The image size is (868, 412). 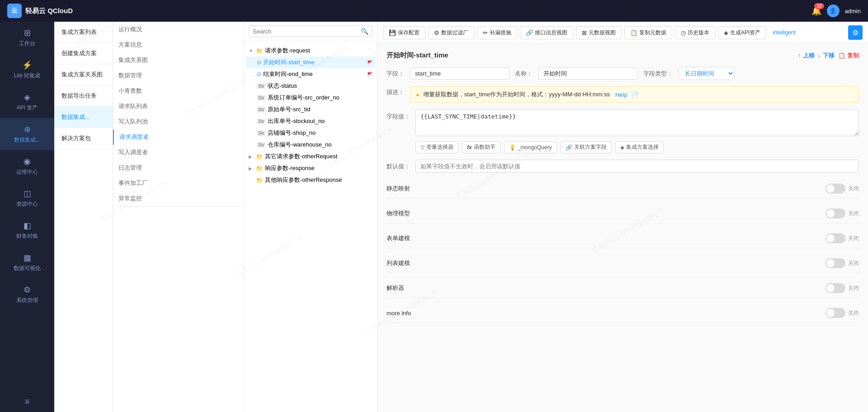 What do you see at coordinates (27, 102) in the screenshot?
I see `sidebar-item-api: ◈ API 资产` at bounding box center [27, 102].